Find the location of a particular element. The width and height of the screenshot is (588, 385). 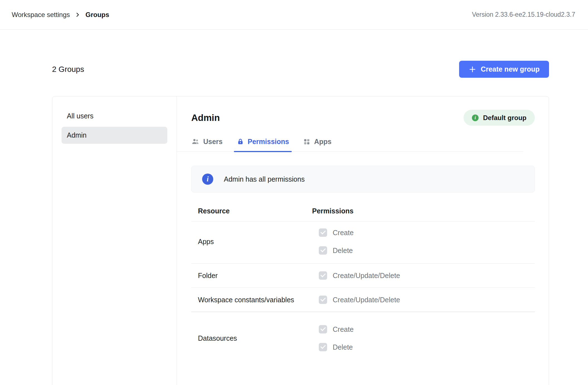

sidebar-item-label: All users is located at coordinates (80, 116).